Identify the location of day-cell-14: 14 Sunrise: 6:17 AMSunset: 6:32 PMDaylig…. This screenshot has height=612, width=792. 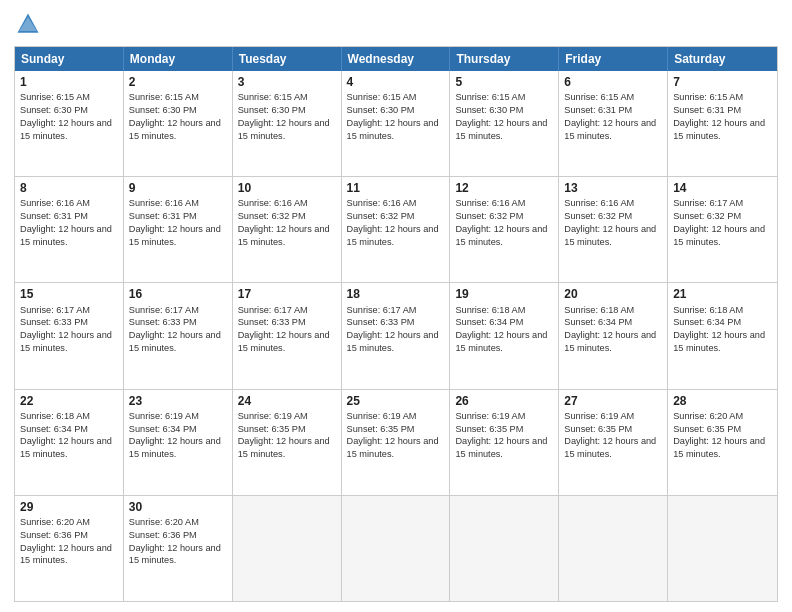
(722, 230).